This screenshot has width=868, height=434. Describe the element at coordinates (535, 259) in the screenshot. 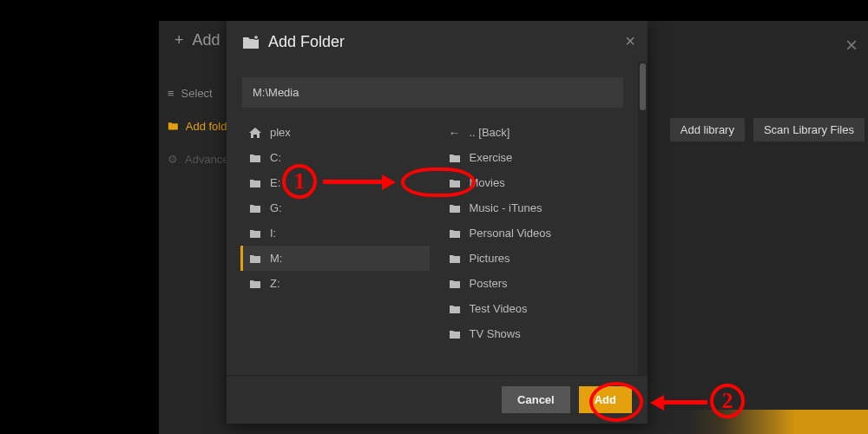

I see `folder-item: Pictures` at that location.